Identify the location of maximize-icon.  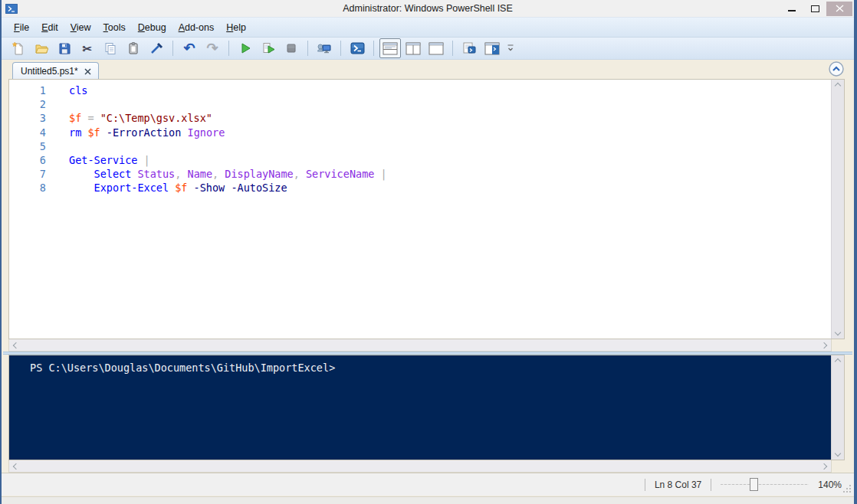
(816, 9).